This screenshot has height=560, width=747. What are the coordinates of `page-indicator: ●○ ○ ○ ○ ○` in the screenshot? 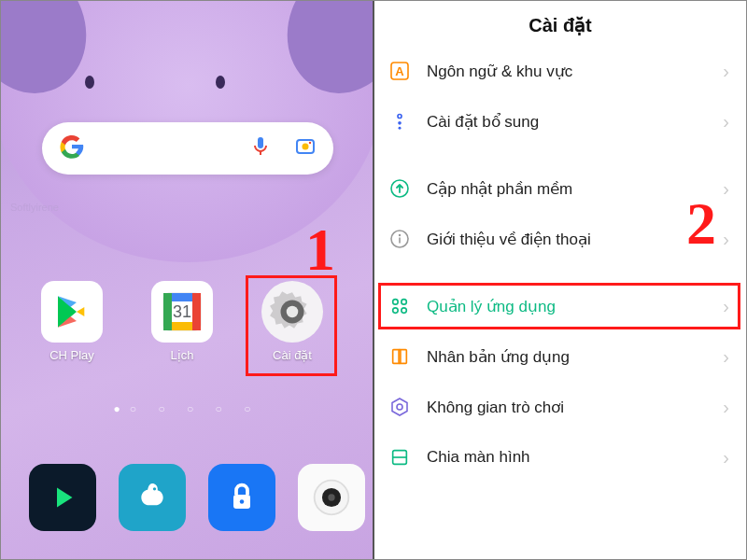 It's located at (187, 409).